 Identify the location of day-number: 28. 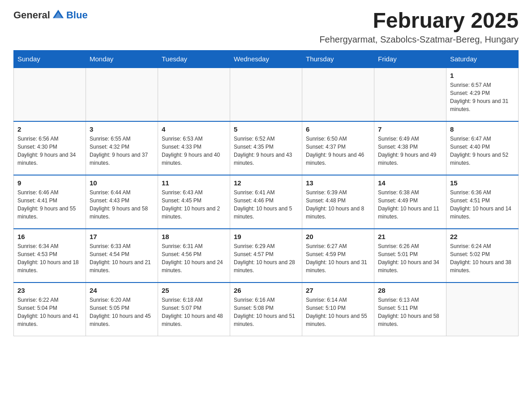
(410, 290).